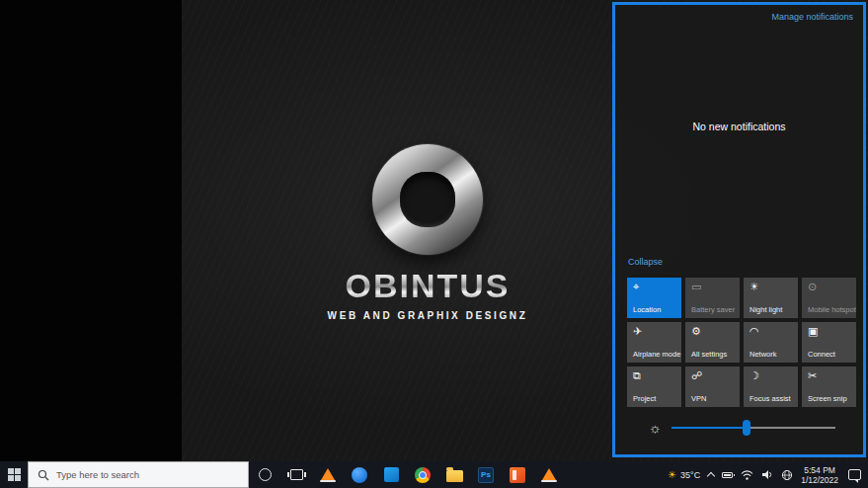  What do you see at coordinates (683, 475) in the screenshot?
I see `weather-widget: ☀ 35°C` at bounding box center [683, 475].